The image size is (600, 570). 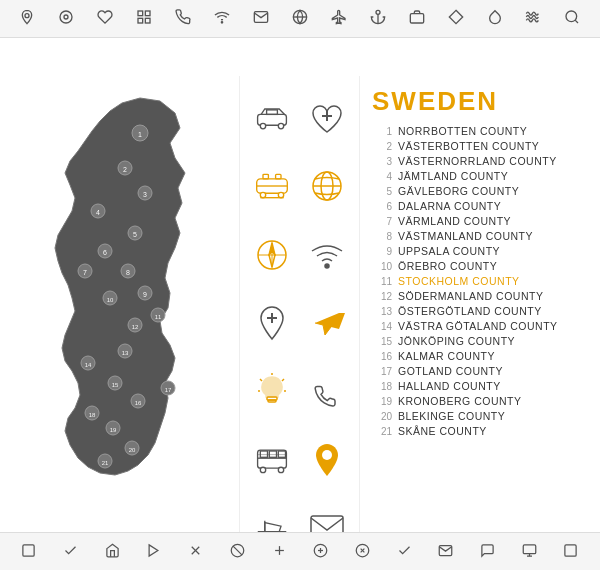 What do you see at coordinates (404, 552) in the screenshot?
I see `checkmark-icon` at bounding box center [404, 552].